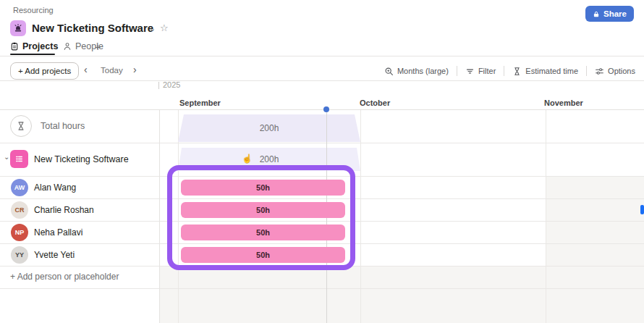 This screenshot has height=323, width=644. Describe the element at coordinates (67, 46) in the screenshot. I see `person-icon` at that location.